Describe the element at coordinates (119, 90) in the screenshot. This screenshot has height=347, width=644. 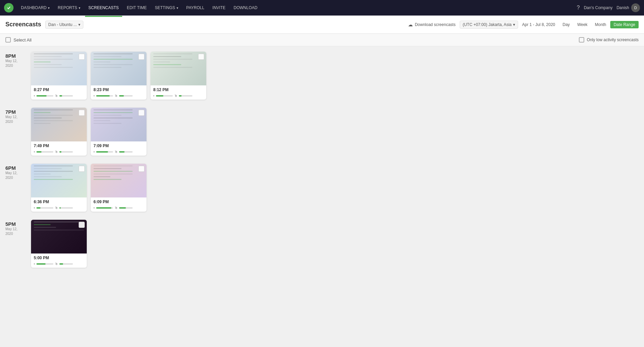
I see `screenshot-time: 8:23 PM` at that location.